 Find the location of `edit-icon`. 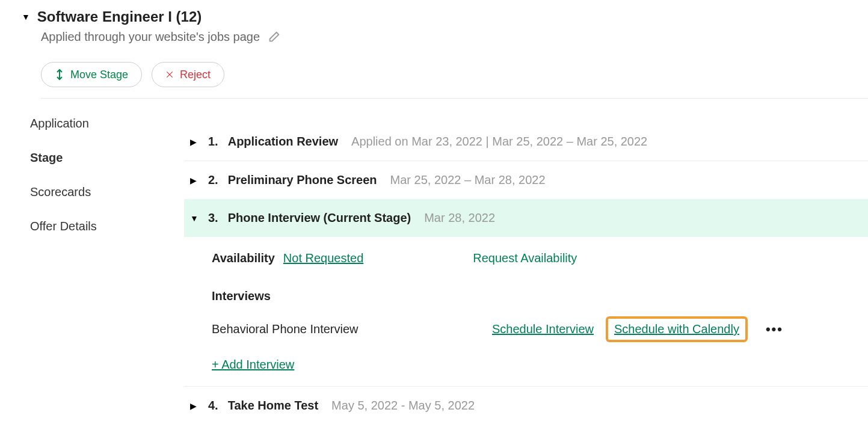

edit-icon is located at coordinates (274, 37).